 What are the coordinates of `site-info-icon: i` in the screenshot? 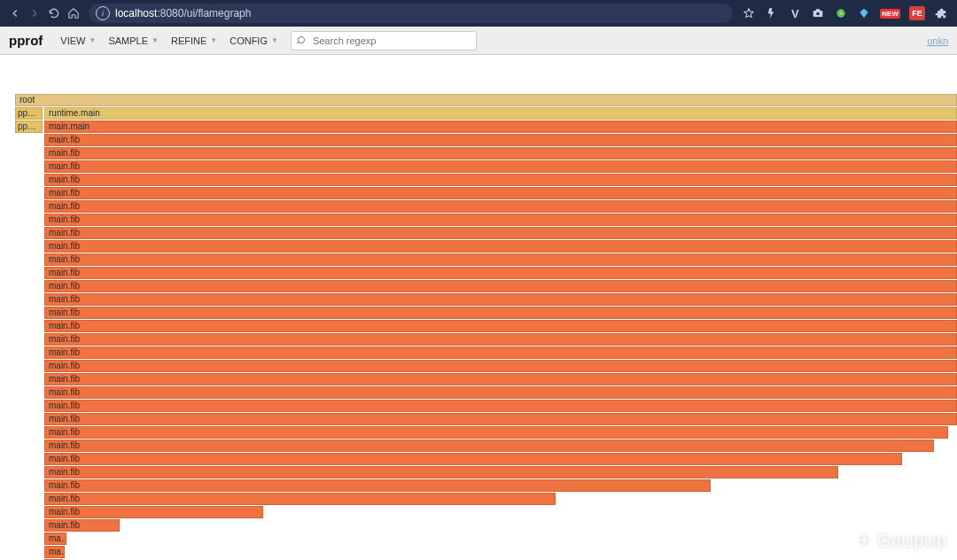 It's located at (103, 13).